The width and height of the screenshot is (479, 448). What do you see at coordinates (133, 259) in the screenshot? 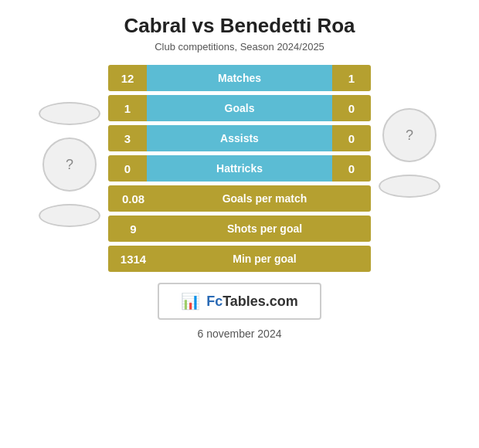
I see `stat-left-min-per-goal: 1314` at bounding box center [133, 259].